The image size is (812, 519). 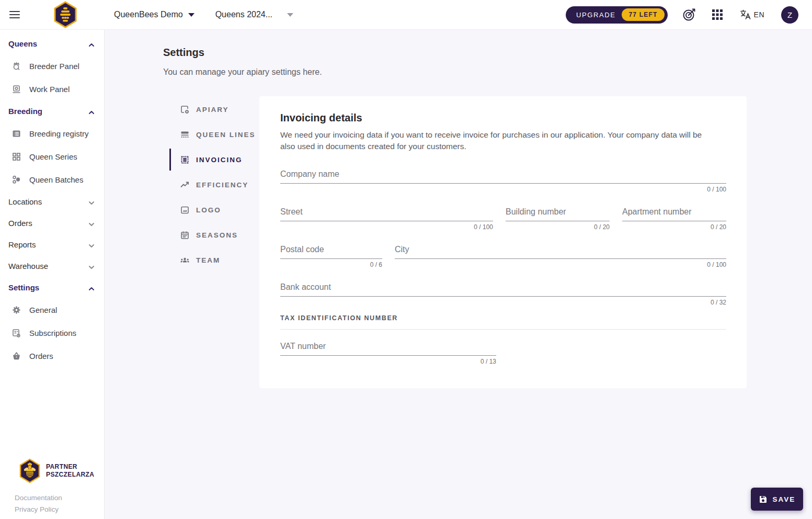 What do you see at coordinates (387, 213) in the screenshot?
I see `street-input` at bounding box center [387, 213].